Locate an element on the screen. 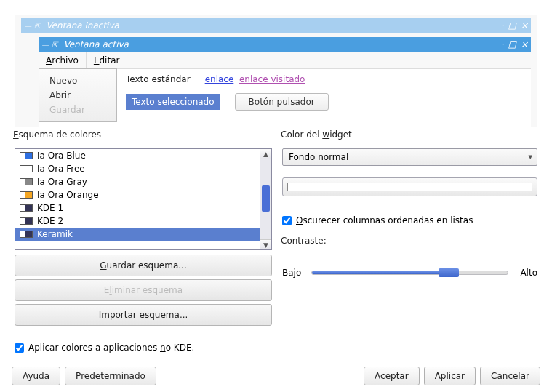 Image resolution: width=552 pixels, height=392 pixels. scheme-item: Ia Ora Free is located at coordinates (143, 169).